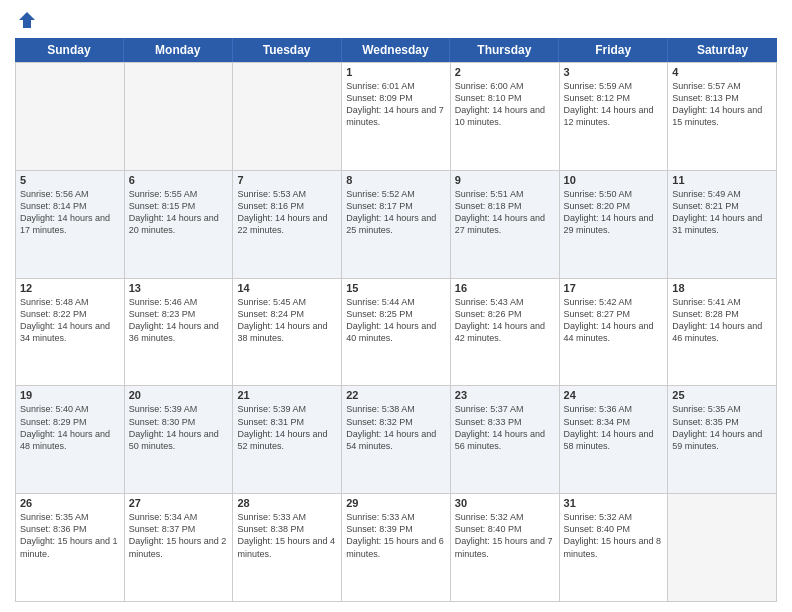 Image resolution: width=792 pixels, height=612 pixels. I want to click on cell-info: Sunrise: 5:59 AMSunset: 8:12 PMDaylight:…, so click(614, 104).